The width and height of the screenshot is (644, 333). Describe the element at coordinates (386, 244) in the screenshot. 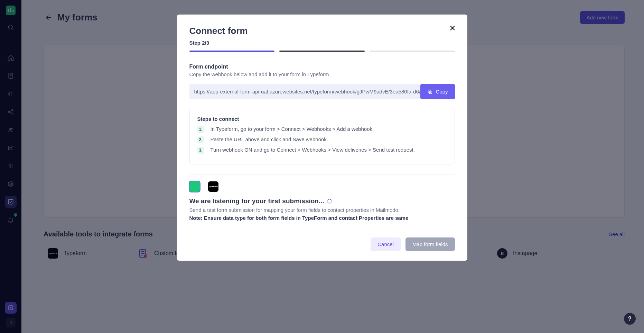

I see `cancel-button: Cancel` at that location.